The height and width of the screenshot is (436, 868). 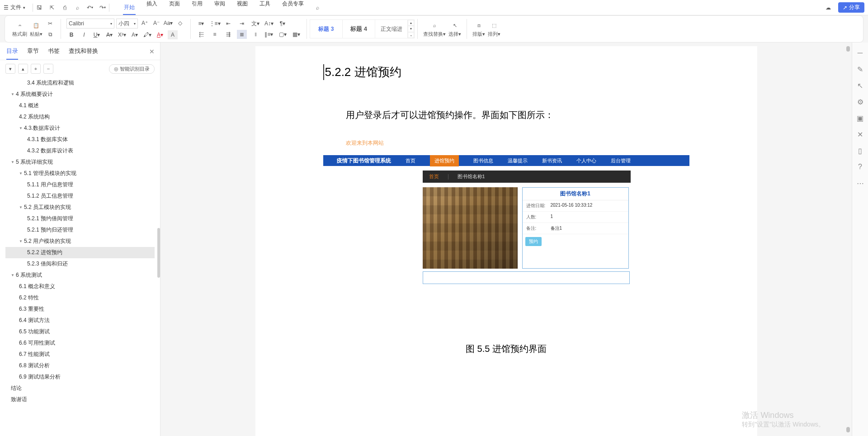 What do you see at coordinates (80, 94) in the screenshot?
I see `toc-item: ▼4 系统概要设计` at bounding box center [80, 94].